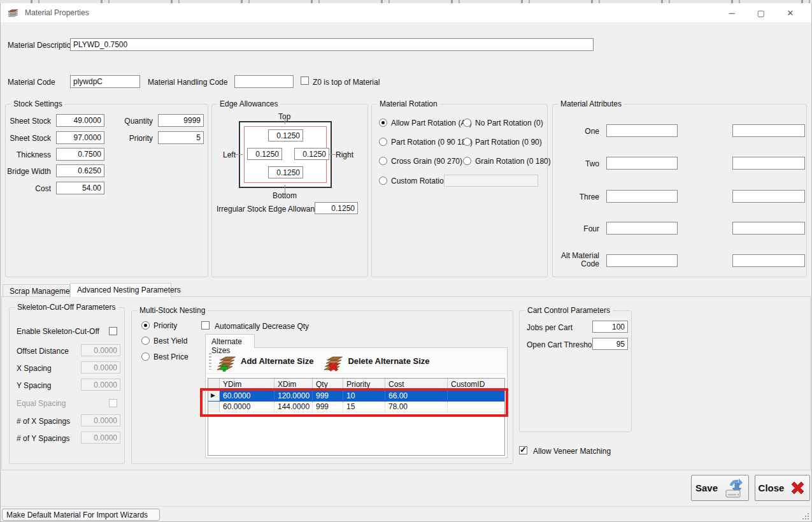 This screenshot has height=522, width=812. What do you see at coordinates (364, 396) in the screenshot?
I see `grid-cell-priority: 10` at bounding box center [364, 396].